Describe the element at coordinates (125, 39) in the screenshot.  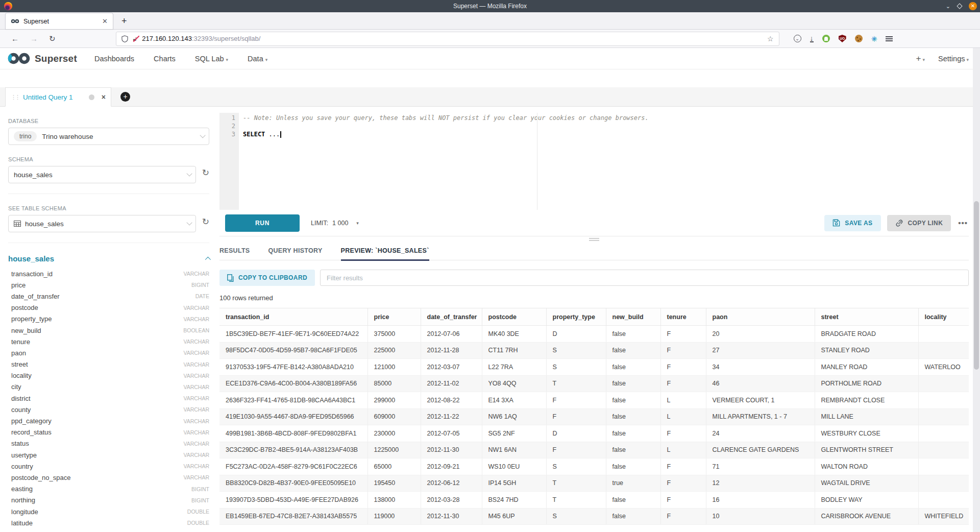
I see `tracking-shield-icon` at that location.